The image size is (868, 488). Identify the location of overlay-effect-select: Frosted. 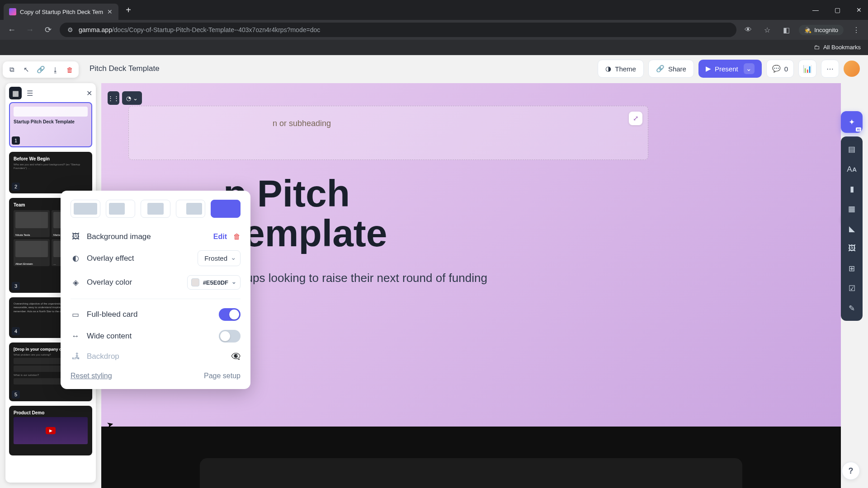
(219, 258).